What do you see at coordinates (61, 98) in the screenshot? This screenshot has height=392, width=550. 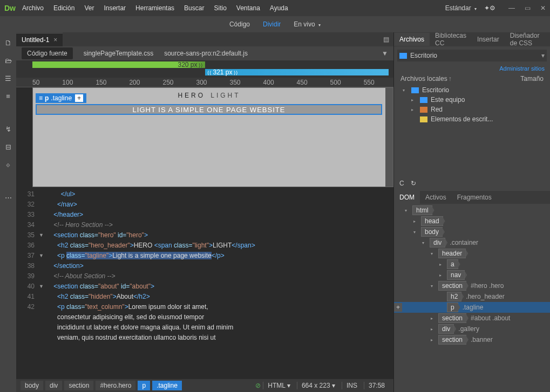 I see `element-display: ≡ p .tagline +` at bounding box center [61, 98].